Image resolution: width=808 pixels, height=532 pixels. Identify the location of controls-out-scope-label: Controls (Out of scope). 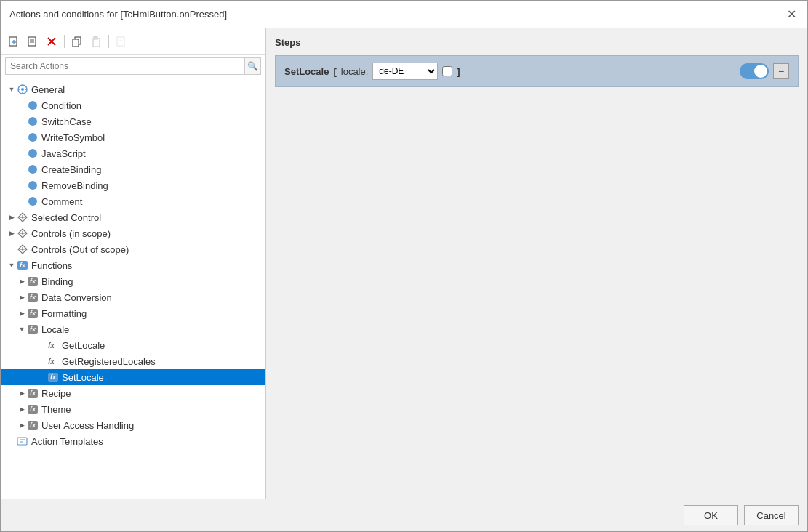
(80, 250).